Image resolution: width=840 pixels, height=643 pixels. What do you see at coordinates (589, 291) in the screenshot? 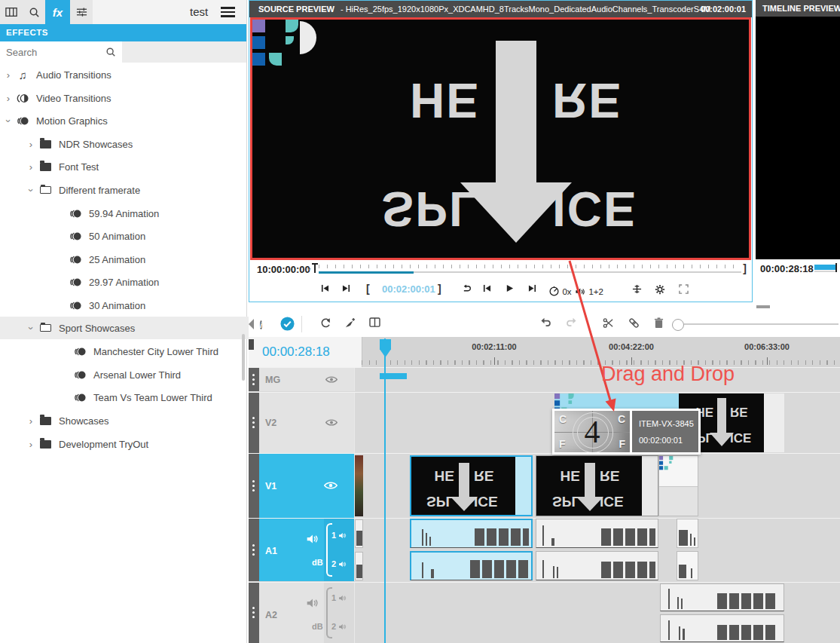
I see `audio-monitor-button: 1+2` at bounding box center [589, 291].